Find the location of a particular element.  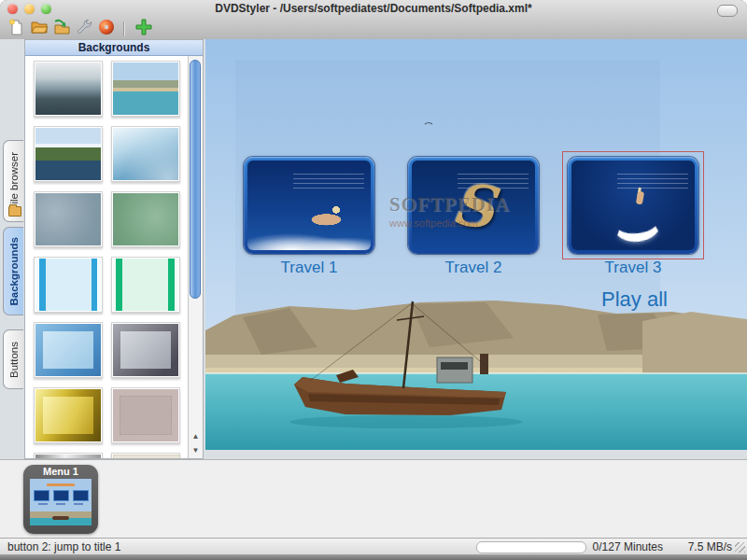

menus-strip: Menu 1 is located at coordinates (374, 498).